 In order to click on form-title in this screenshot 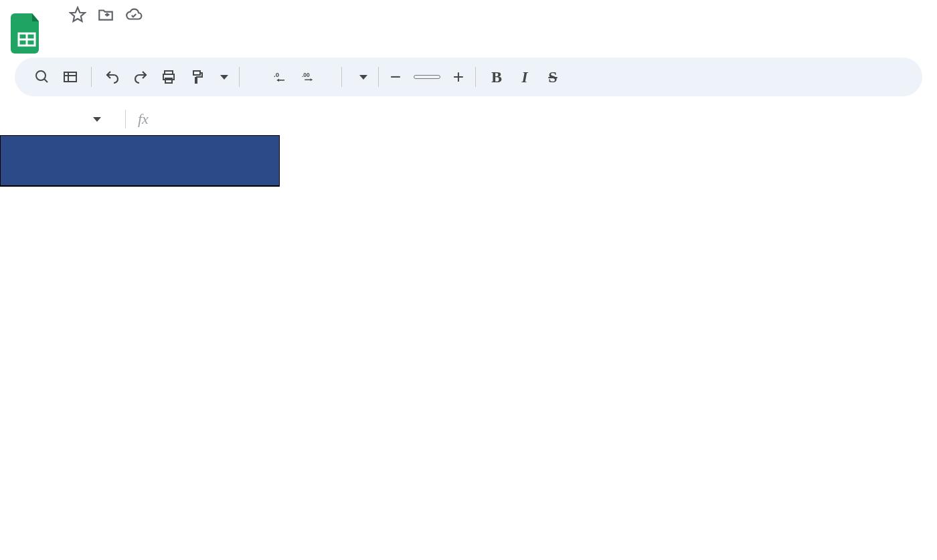, I will do `click(140, 161)`.